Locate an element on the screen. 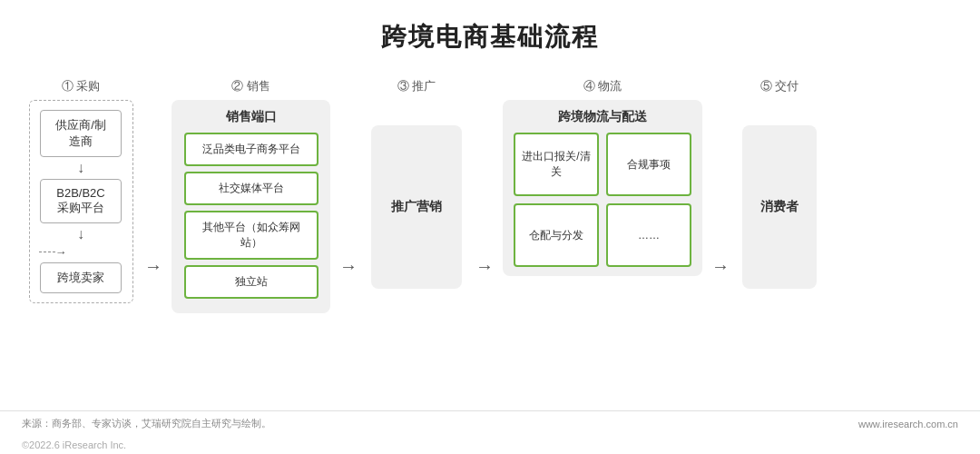 The width and height of the screenshot is (980, 454). cross-border-seller-box: 跨境卖家 is located at coordinates (81, 278).